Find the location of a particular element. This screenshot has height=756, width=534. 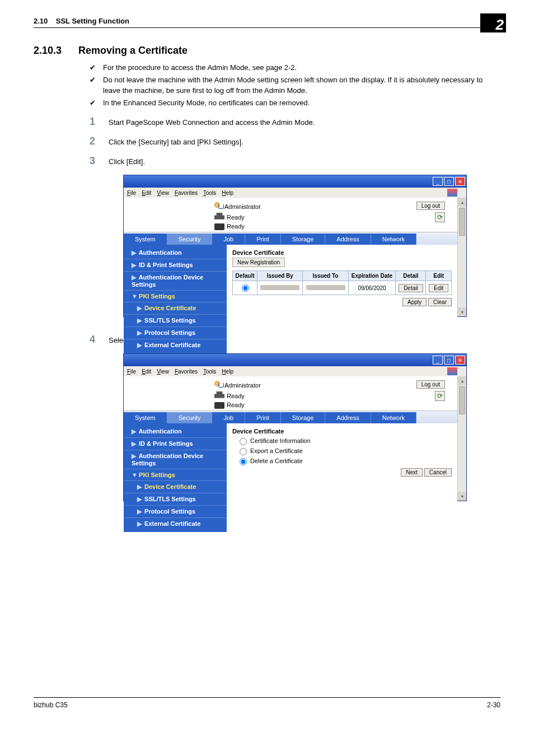

toner-icon is located at coordinates (219, 405).